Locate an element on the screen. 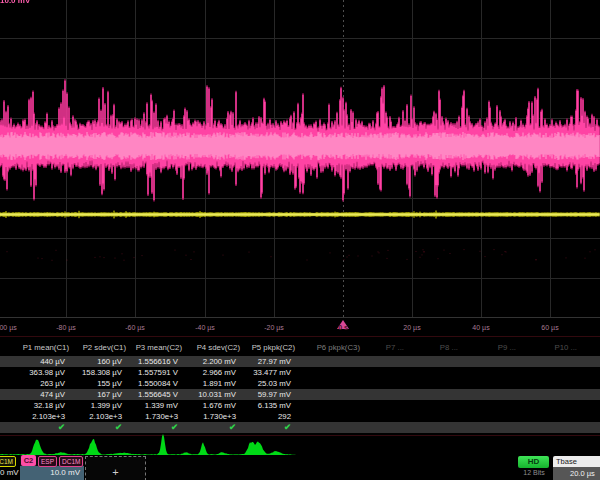 This screenshot has width=600, height=480. meas-value: 59.97 mV is located at coordinates (264, 394).